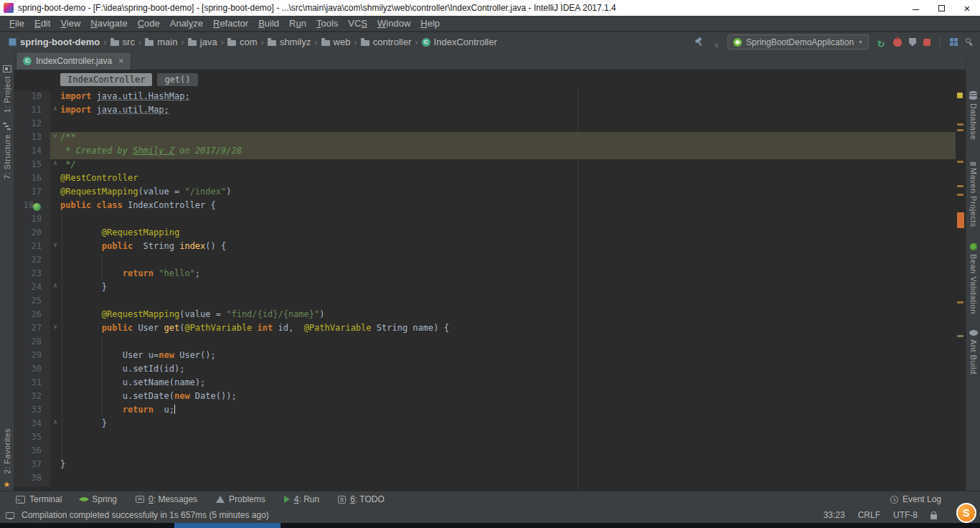 The image size is (980, 528). Describe the element at coordinates (927, 42) in the screenshot. I see `stop-icon` at that location.